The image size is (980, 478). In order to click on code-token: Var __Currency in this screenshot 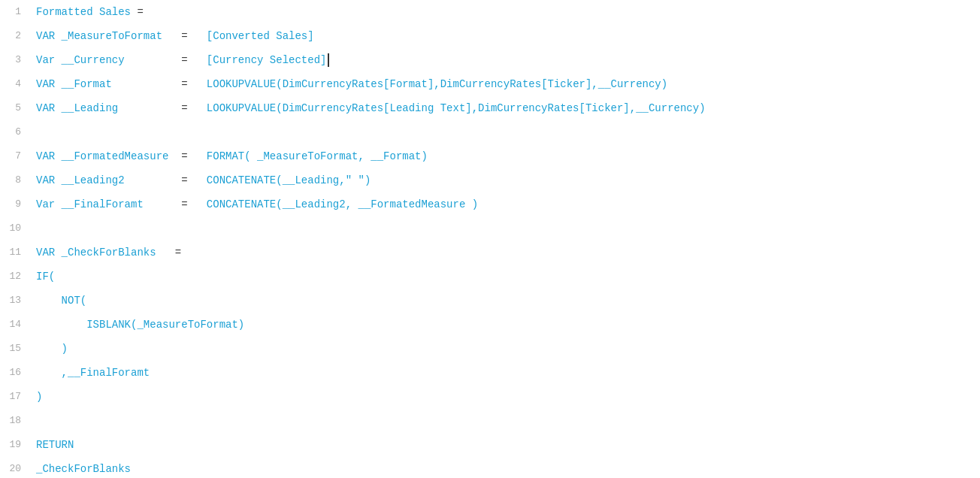, I will do `click(80, 60)`.